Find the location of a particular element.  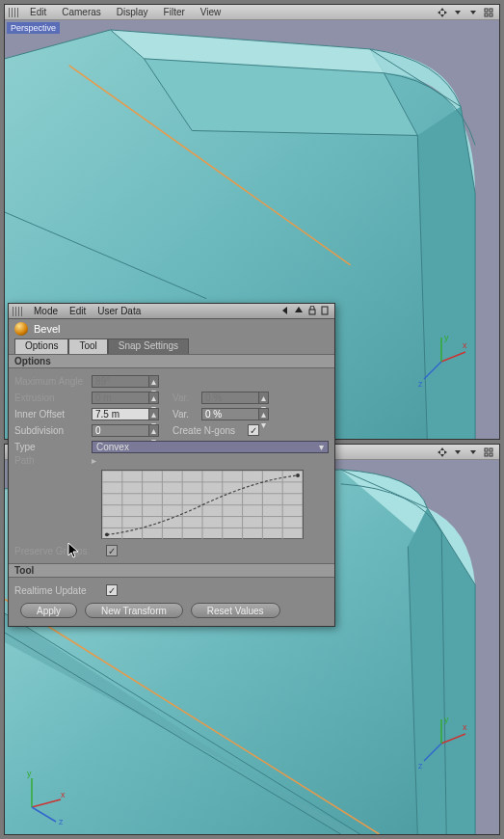

label-extrusion-var: Var. is located at coordinates (187, 397).